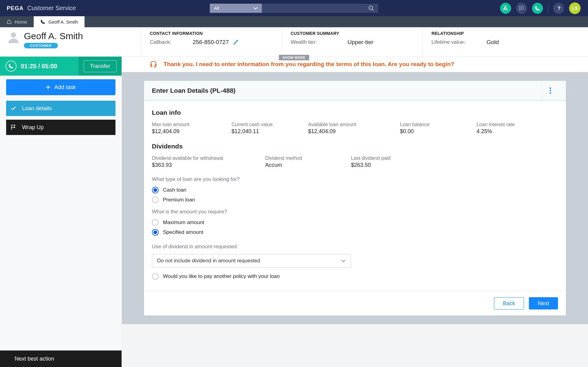 This screenshot has height=367, width=588. I want to click on checkbox-icon, so click(155, 276).